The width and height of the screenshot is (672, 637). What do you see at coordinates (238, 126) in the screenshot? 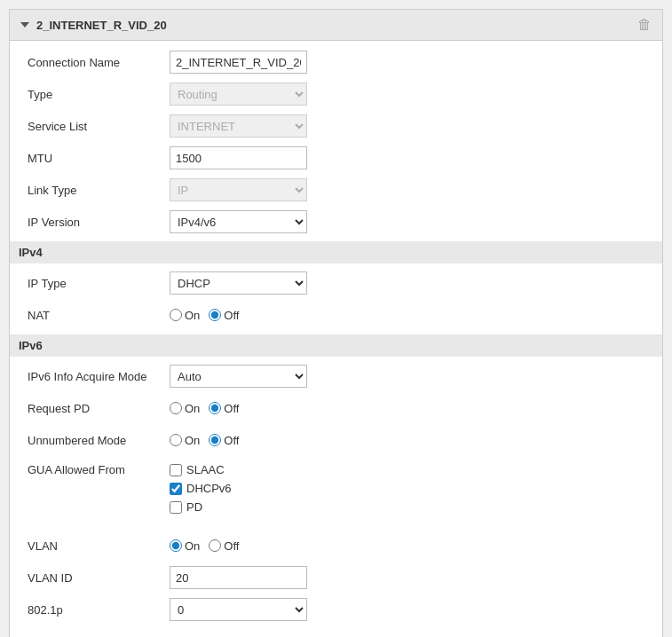
I see `service-list-select: INTERNET` at bounding box center [238, 126].